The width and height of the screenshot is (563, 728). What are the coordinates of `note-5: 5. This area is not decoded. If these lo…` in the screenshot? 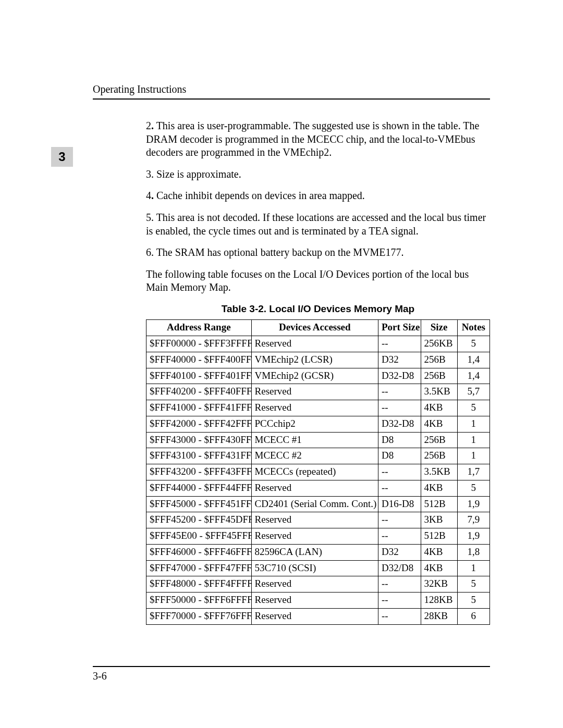 It's located at (318, 224).